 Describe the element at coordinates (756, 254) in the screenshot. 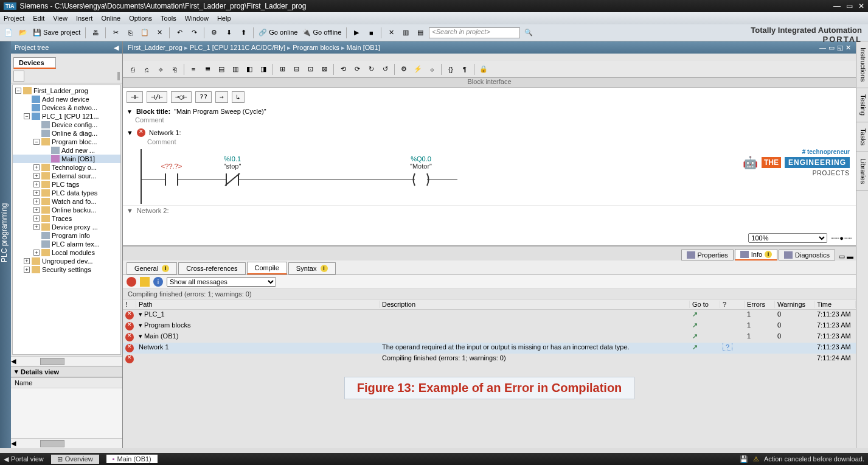

I see `info-tab-info: Info i` at that location.